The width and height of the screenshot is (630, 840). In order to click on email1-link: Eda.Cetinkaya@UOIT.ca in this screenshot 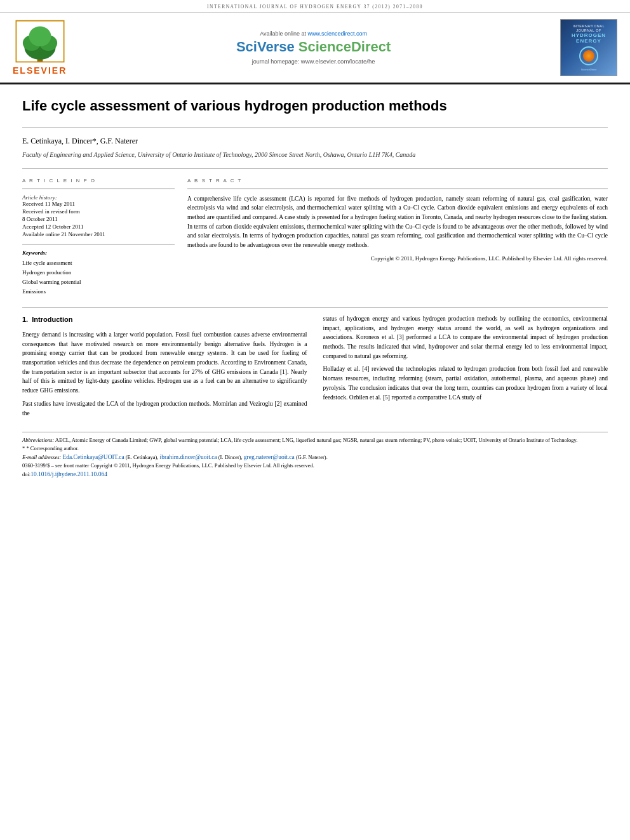, I will do `click(93, 457)`.